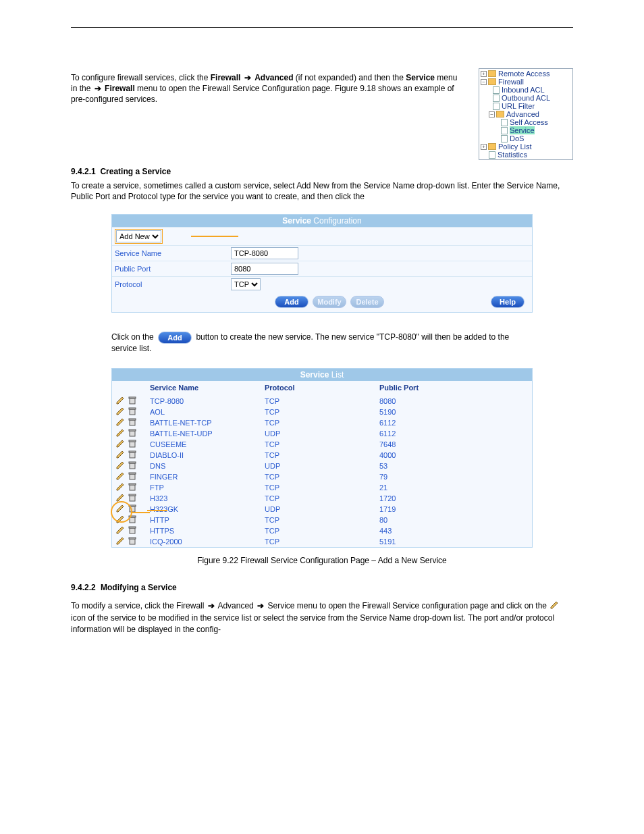 The height and width of the screenshot is (834, 644). I want to click on list-title-strong: Service, so click(315, 375).